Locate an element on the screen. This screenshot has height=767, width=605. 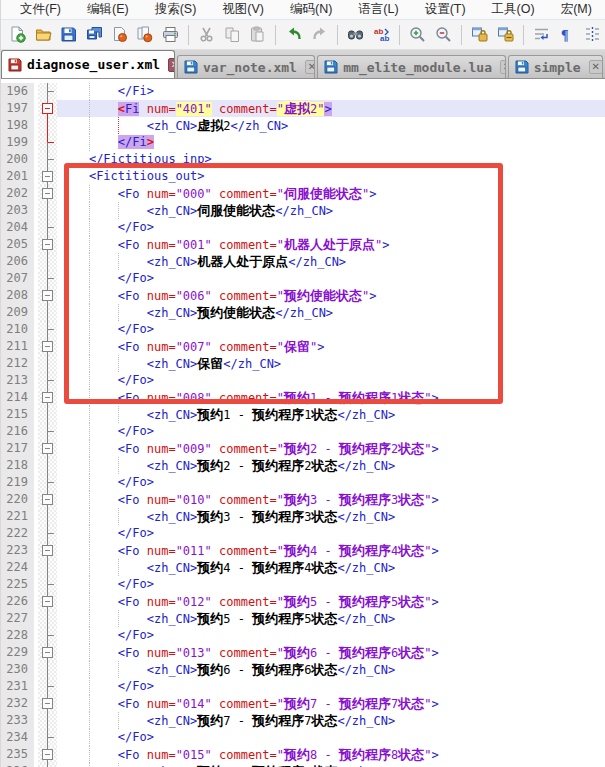
zoom-in-icon is located at coordinates (418, 35).